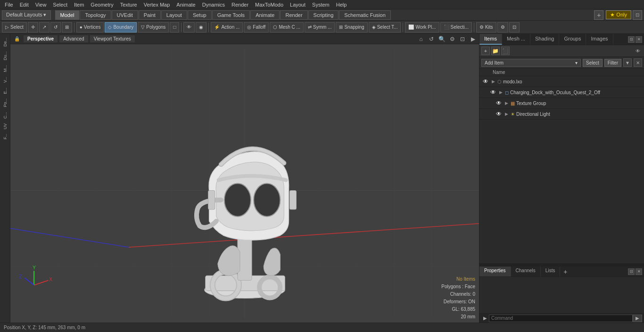  Describe the element at coordinates (91, 27) in the screenshot. I see `vertices-btn: ● Vertices` at that location.